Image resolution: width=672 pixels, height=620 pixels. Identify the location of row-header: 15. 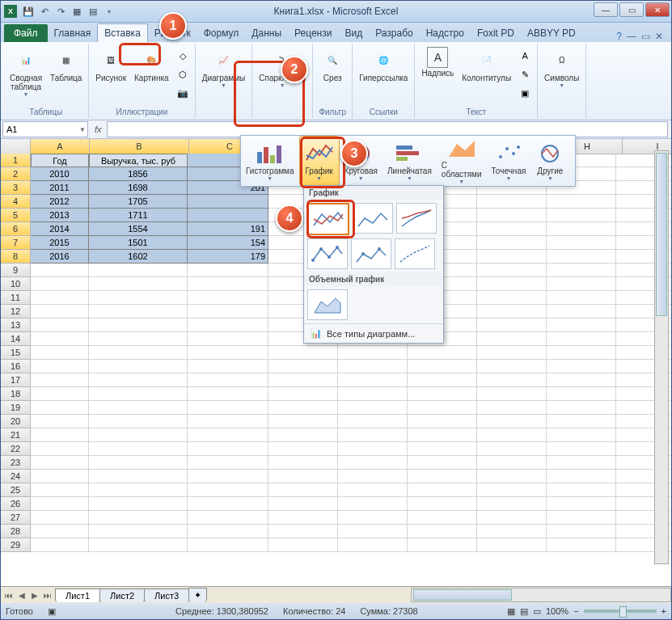
(16, 352).